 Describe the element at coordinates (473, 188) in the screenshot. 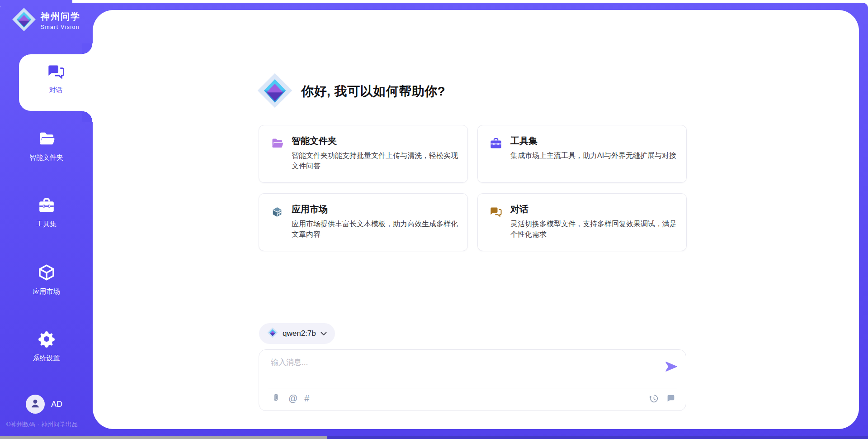

I see `feature-cards: 智能文件夹 智能文件夹功能支持批量文件上传与清洗，轻松实现文件问答 工具集 集成…` at that location.